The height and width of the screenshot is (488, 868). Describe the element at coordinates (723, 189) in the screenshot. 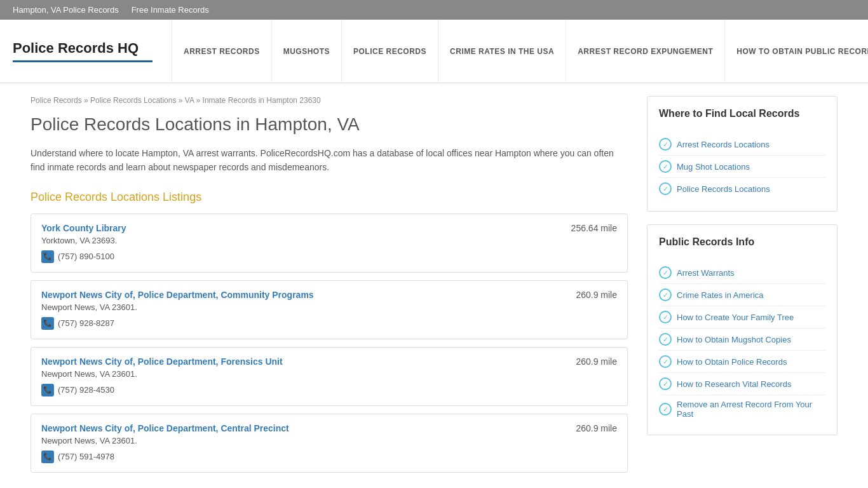

I see `sidebar-link-label: Police Records Locations` at that location.